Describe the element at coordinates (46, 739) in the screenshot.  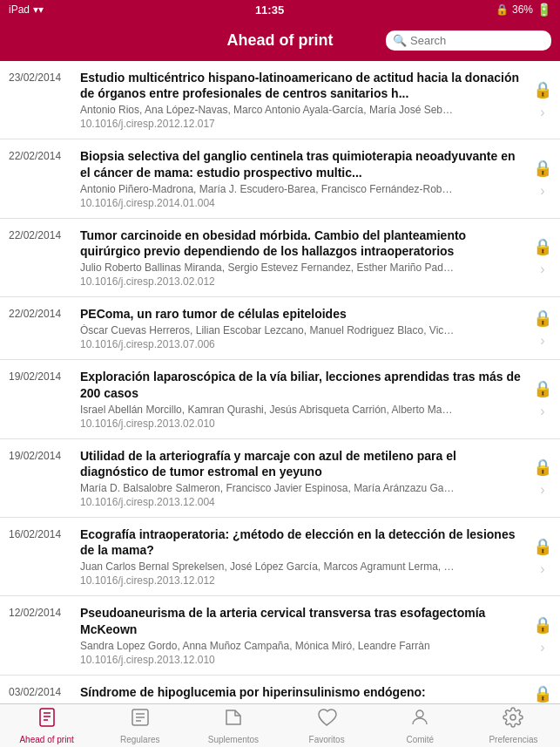
I see `tab-label-ahead: Ahead of print` at that location.